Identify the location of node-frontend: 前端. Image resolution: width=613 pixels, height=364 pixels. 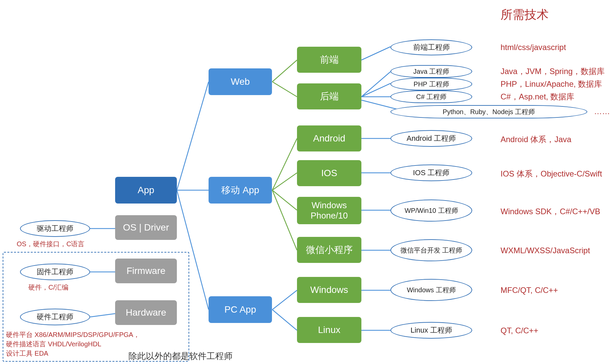
(329, 60).